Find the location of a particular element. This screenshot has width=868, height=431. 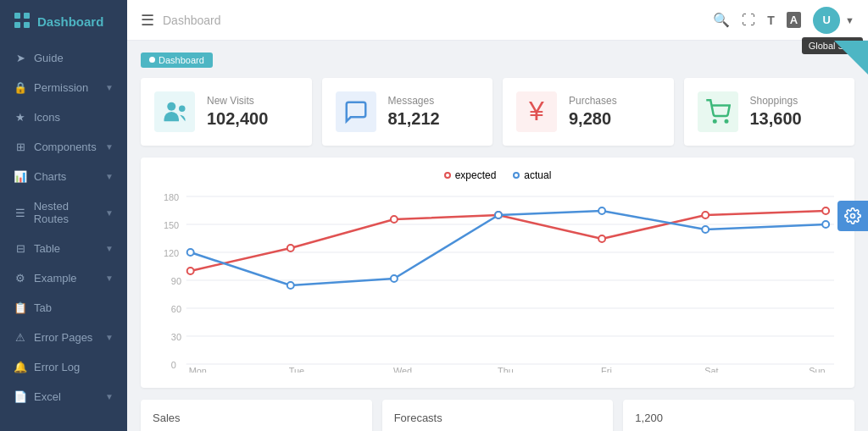

chat-icon is located at coordinates (356, 112).